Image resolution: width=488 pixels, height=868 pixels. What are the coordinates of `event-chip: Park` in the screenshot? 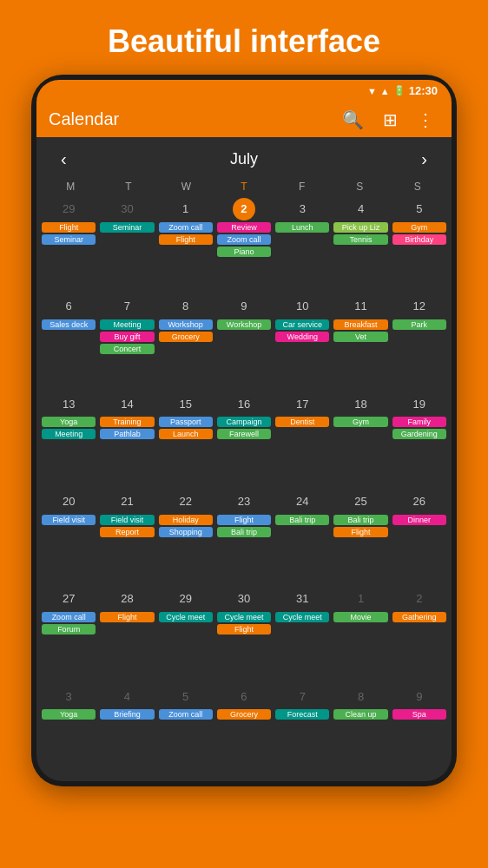 It's located at (419, 325).